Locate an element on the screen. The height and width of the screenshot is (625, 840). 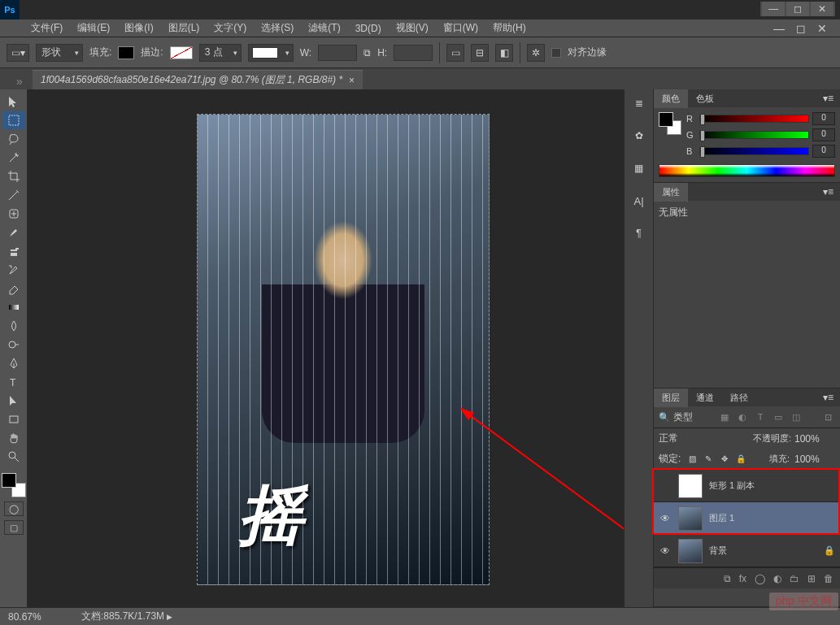
filter-type-icon: T is located at coordinates (760, 417).